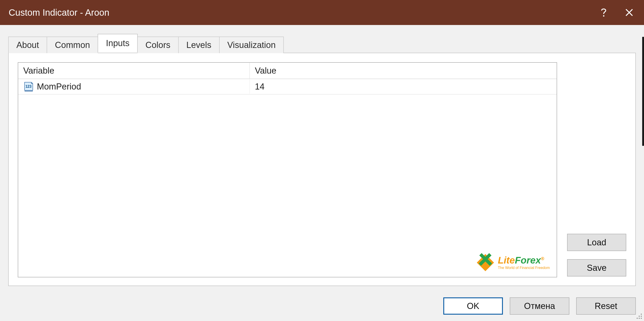 This screenshot has width=644, height=321. Describe the element at coordinates (638, 316) in the screenshot. I see `resize-grip-icon` at that location.